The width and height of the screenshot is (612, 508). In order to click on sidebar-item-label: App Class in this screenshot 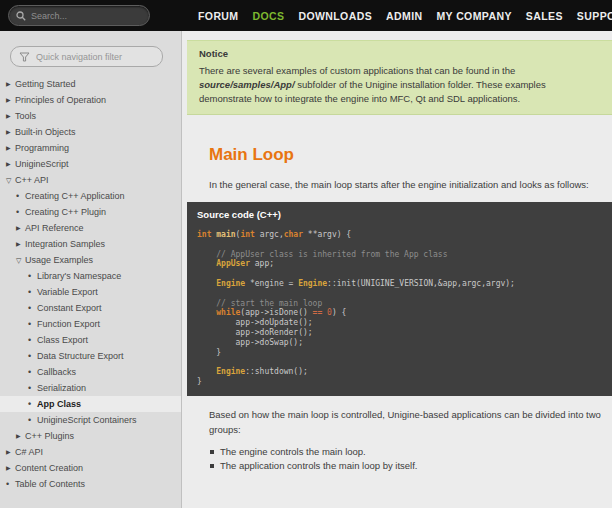, I will do `click(59, 404)`.